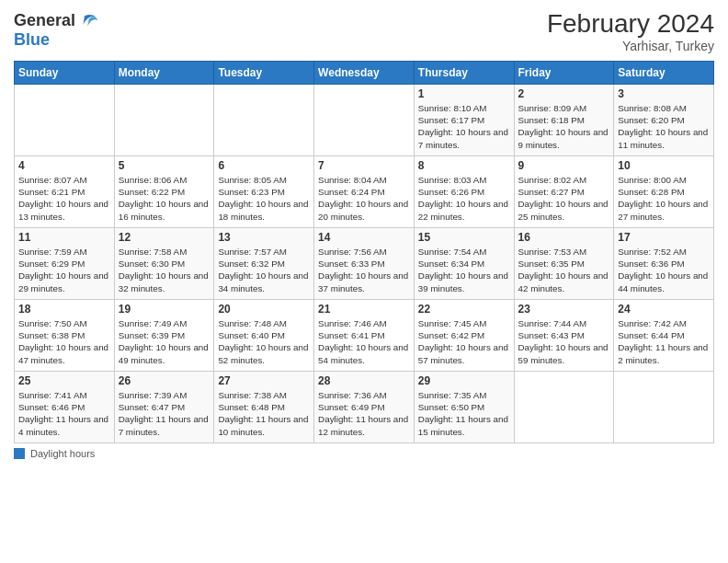  Describe the element at coordinates (664, 309) in the screenshot. I see `day-number: 24` at that location.